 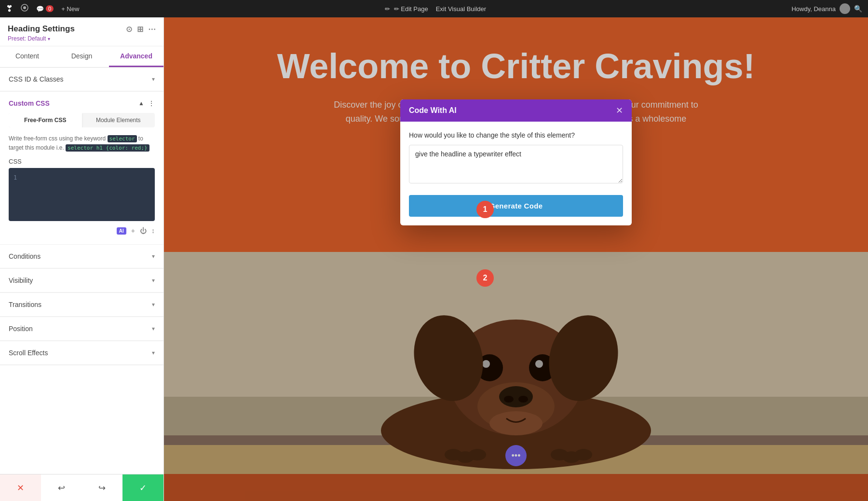 I want to click on preset-label: Preset: Default, so click(x=27, y=39).